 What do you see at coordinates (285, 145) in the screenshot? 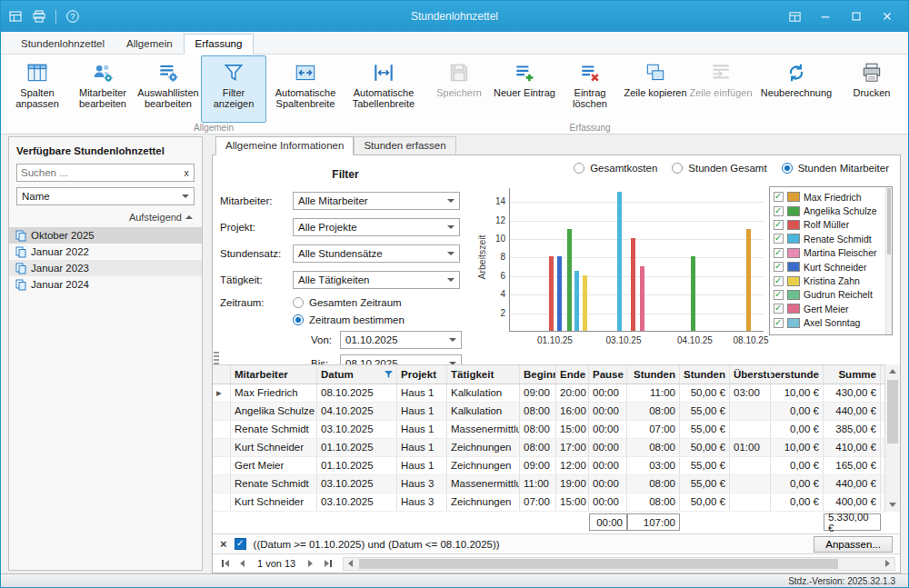
I see `tab-allgemeine-informationen: Allgemeine Informationen` at bounding box center [285, 145].